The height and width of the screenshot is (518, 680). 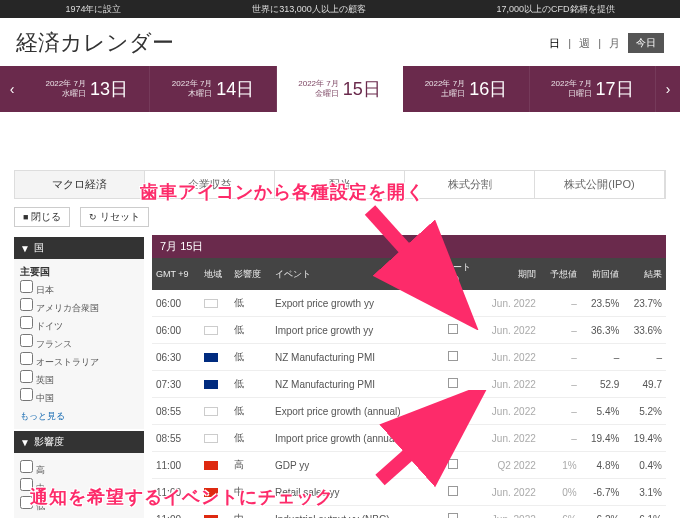 What do you see at coordinates (79, 378) in the screenshot?
I see `country-item: 英国` at bounding box center [79, 378].